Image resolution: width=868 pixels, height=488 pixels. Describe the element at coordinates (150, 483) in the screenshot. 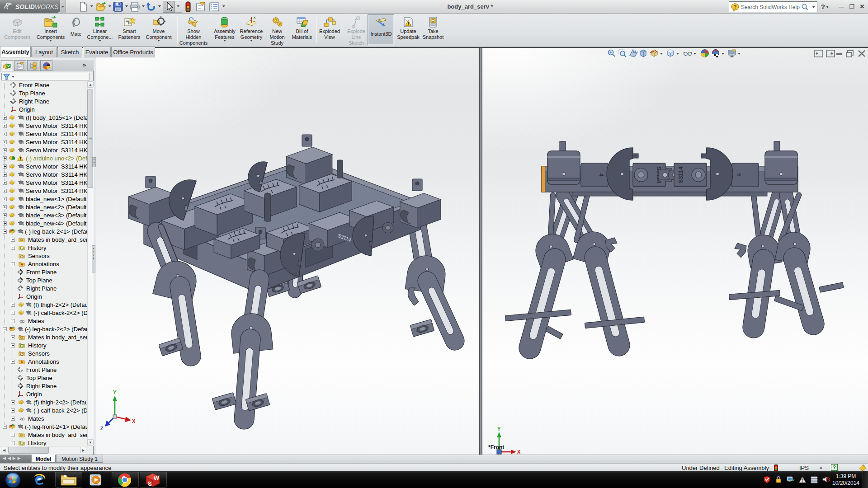

I see `svg-text: S` at that location.